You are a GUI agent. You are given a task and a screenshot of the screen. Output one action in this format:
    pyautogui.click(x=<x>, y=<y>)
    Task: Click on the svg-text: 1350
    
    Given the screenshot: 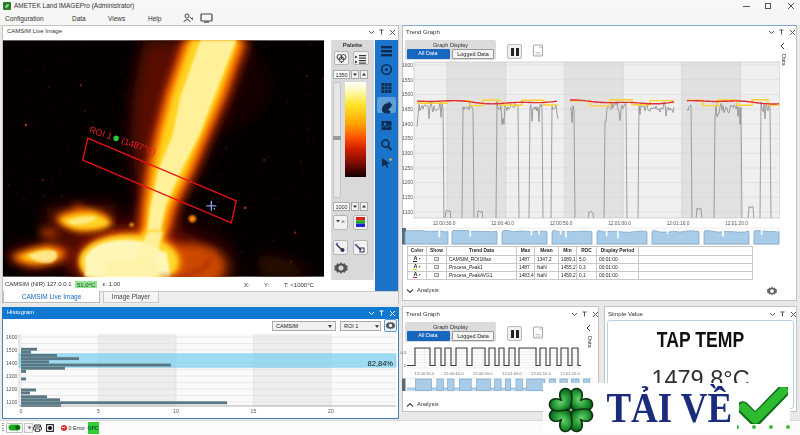 What is the action you would take?
    pyautogui.click(x=408, y=138)
    